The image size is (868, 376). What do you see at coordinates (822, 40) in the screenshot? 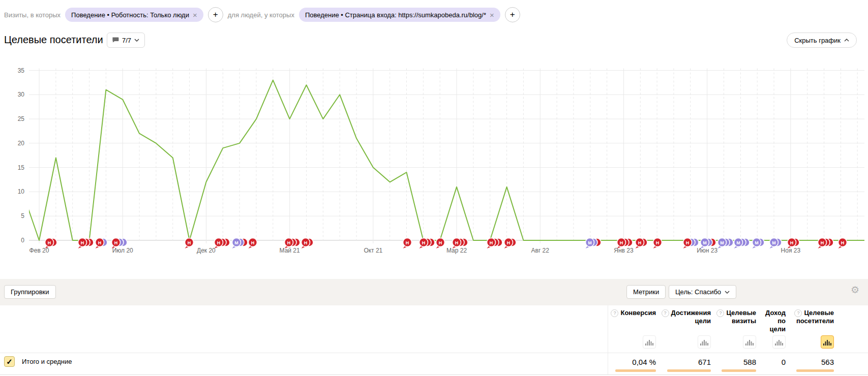
I see `hide-chart-button: Скрыть график` at bounding box center [822, 40].